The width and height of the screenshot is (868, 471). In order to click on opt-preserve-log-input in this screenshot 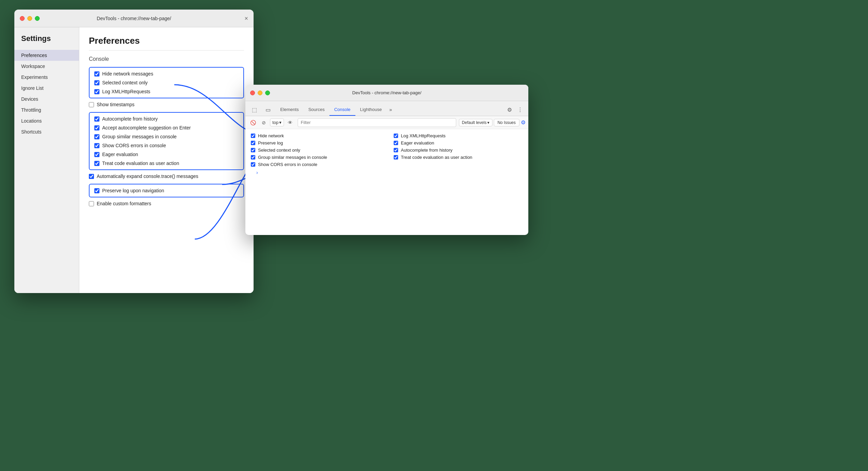, I will do `click(253, 143)`.